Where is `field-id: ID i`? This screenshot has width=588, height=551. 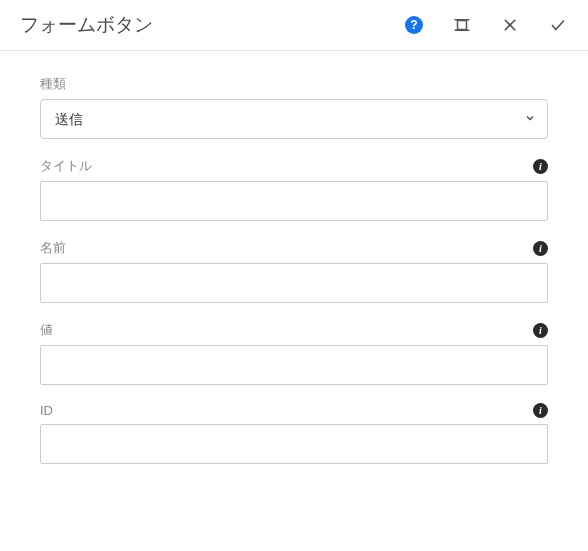
field-id: ID i is located at coordinates (294, 434).